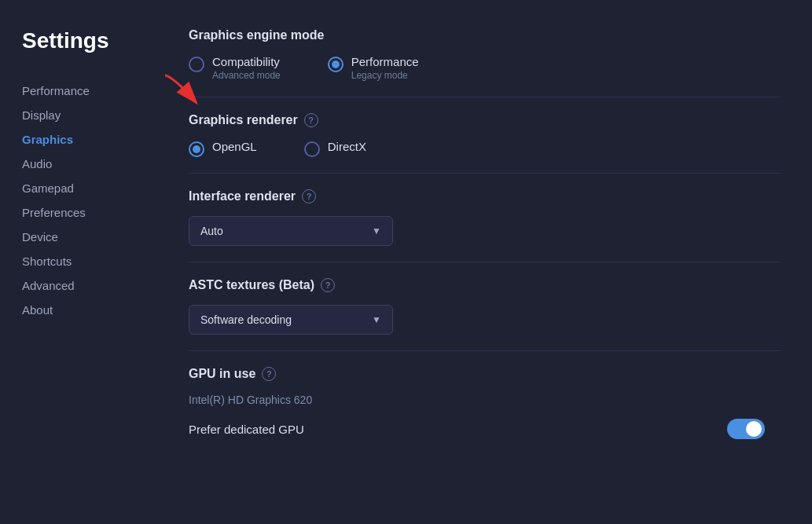 Image resolution: width=812 pixels, height=524 pixels. Describe the element at coordinates (86, 286) in the screenshot. I see `sidebar-item-advanced: Advanced` at that location.